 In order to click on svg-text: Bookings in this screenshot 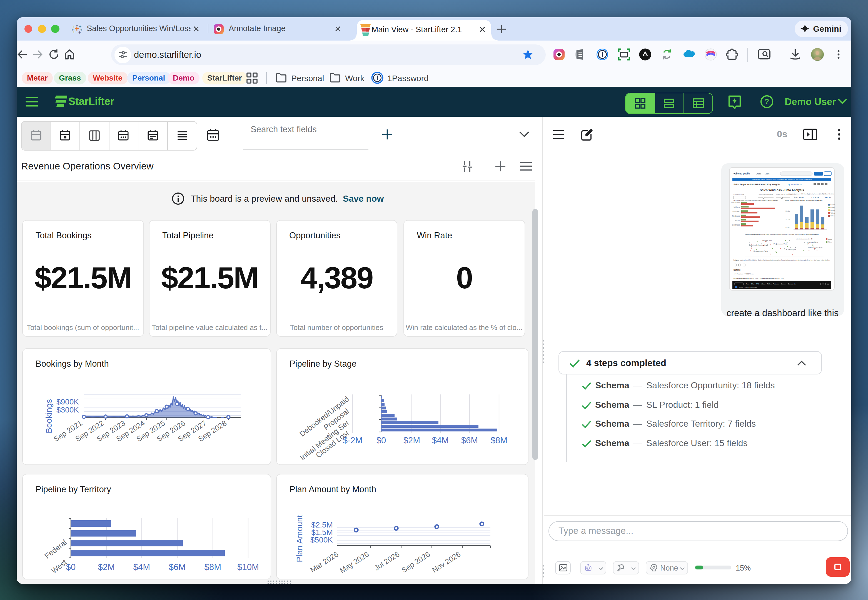, I will do `click(49, 417)`.